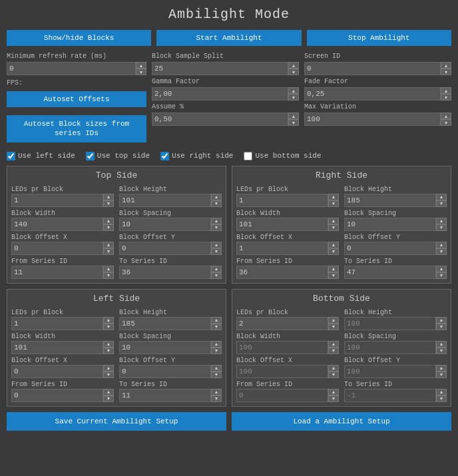 This screenshot has width=458, height=476. I want to click on bottom-bw-up: ▲, so click(334, 344).